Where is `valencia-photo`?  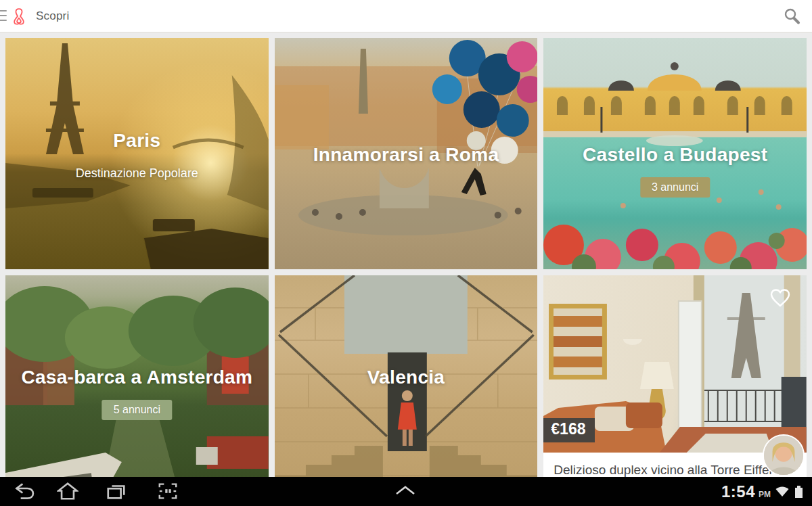
valencia-photo is located at coordinates (406, 391).